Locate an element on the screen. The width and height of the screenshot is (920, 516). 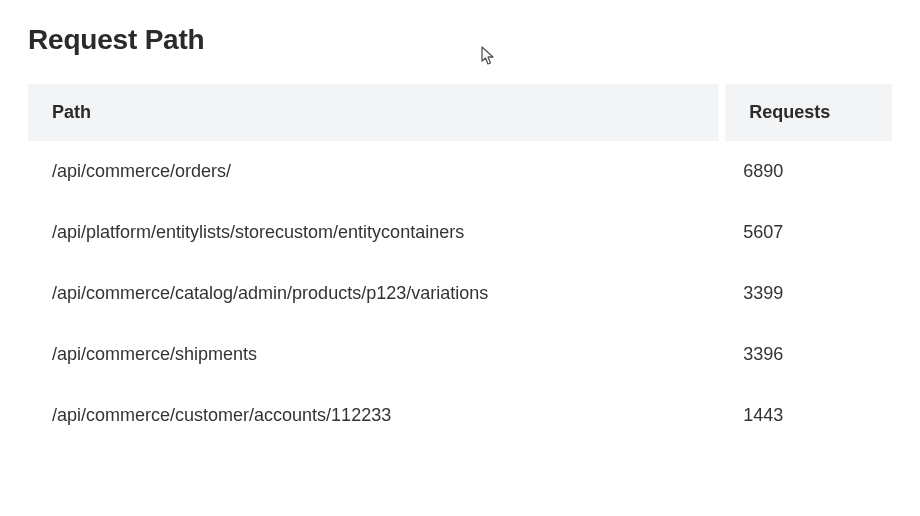
cell-path: /api/commerce/shipments is located at coordinates (374, 354).